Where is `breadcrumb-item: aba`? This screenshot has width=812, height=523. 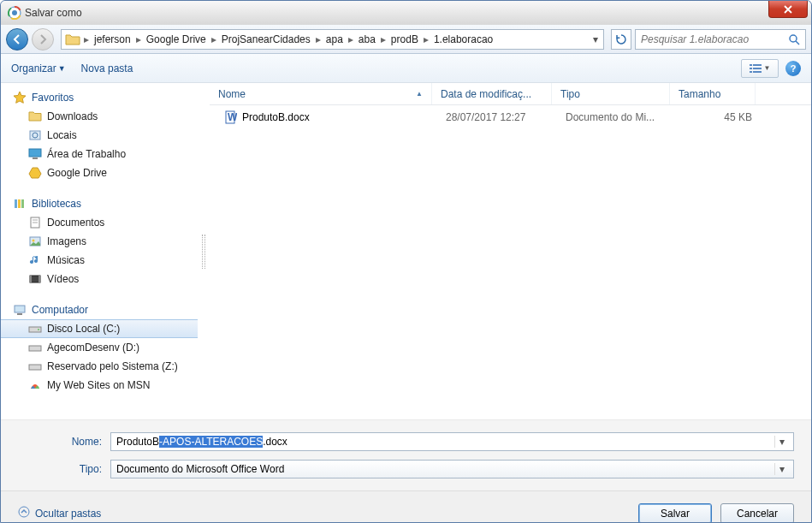 breadcrumb-item: aba is located at coordinates (367, 39).